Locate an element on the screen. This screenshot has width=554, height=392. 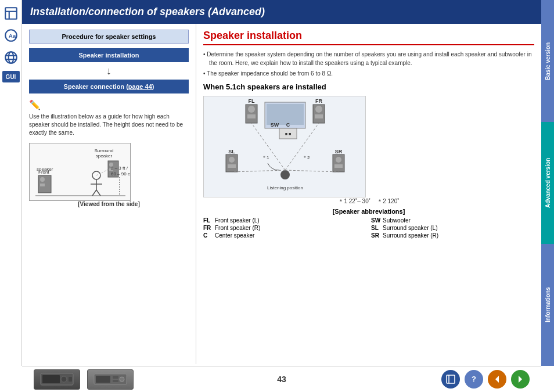
section-title: Speaker installation is located at coordinates (369, 37).